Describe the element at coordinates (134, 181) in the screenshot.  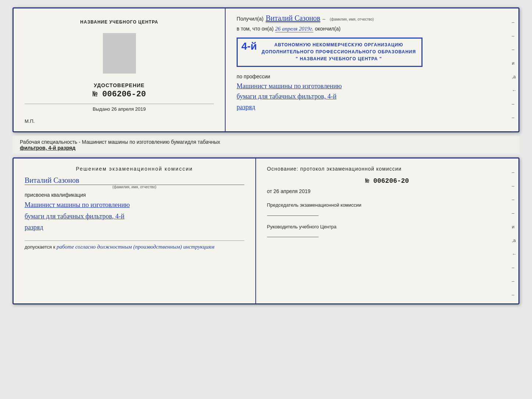
I see `bl-name: Виталий Сазонов` at that location.